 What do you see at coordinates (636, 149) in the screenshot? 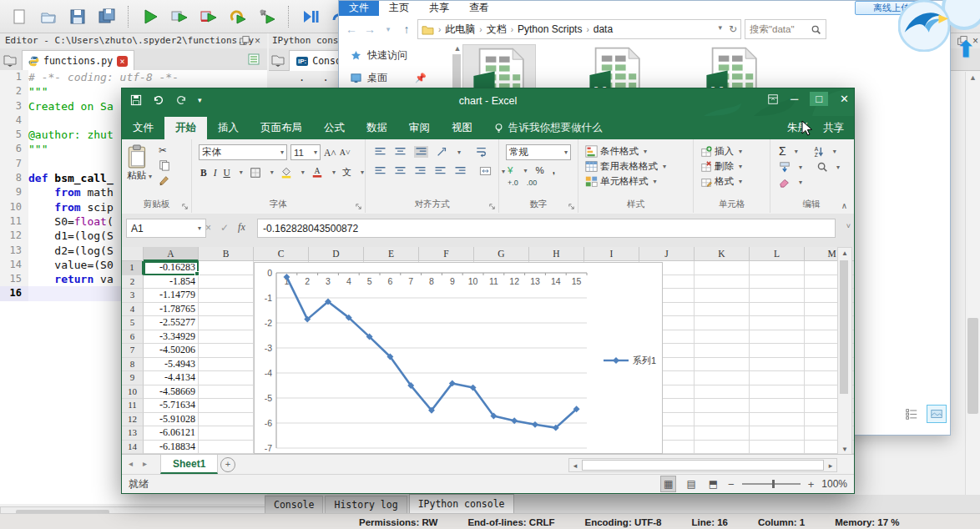
I see `conditional-formatting-button: 条件格式▾` at bounding box center [636, 149].